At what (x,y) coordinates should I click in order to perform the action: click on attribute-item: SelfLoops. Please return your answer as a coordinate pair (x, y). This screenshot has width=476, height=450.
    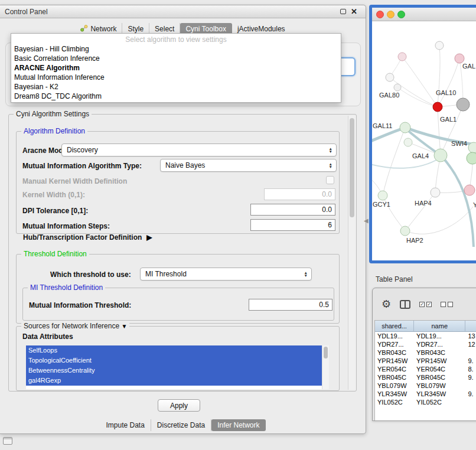
    Looking at the image, I should click on (177, 351).